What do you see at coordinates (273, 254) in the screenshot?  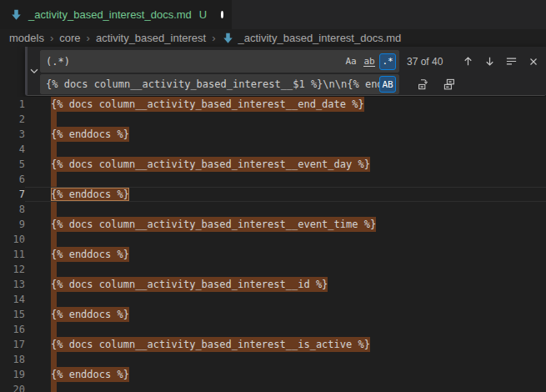 I see `editor-line: 11{% enddocs %}` at bounding box center [273, 254].